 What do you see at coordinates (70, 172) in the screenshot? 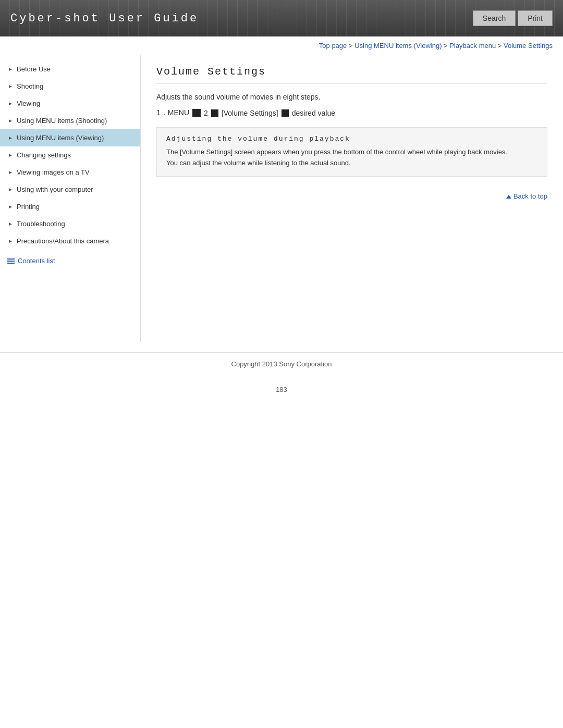
I see `sidebar-item-tv: ► Viewing images on a TV` at bounding box center [70, 172].